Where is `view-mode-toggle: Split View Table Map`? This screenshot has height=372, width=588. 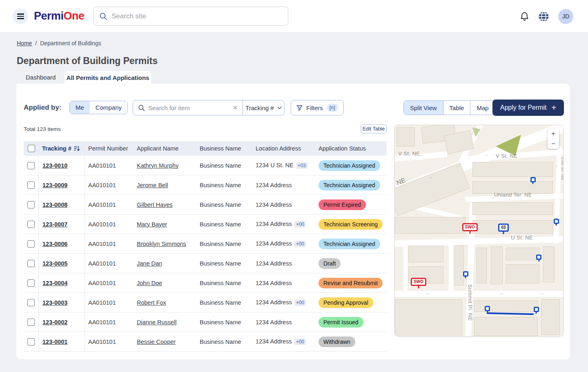 view-mode-toggle: Split View Table Map is located at coordinates (449, 108).